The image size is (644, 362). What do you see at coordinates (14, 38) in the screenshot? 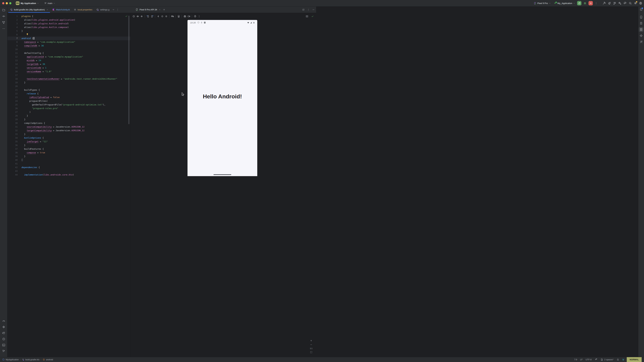
I see `line-number: 7` at bounding box center [14, 38].